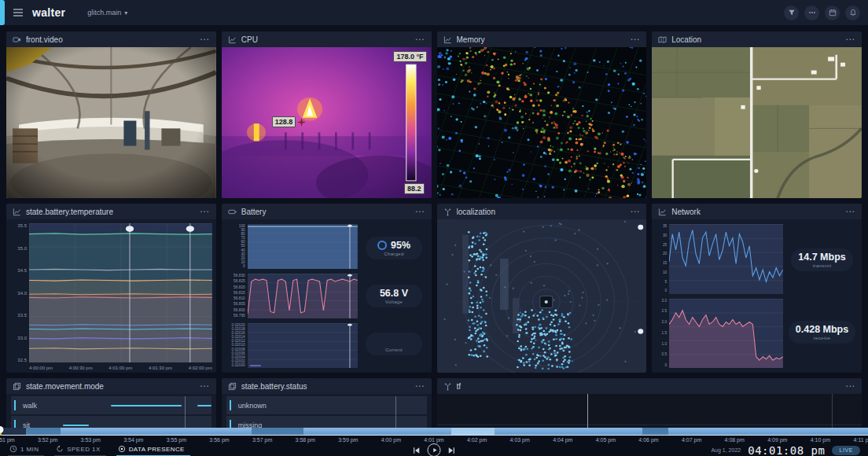  Describe the element at coordinates (667, 281) in the screenshot. I see `y-axis-tick: 5` at that location.